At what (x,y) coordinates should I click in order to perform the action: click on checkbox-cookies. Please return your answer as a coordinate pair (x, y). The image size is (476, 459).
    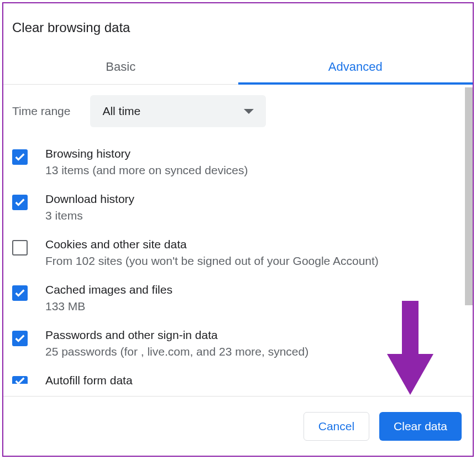
    Looking at the image, I should click on (20, 248).